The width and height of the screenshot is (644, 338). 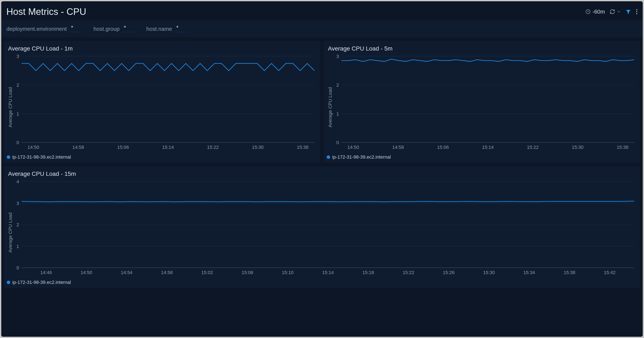 What do you see at coordinates (615, 12) in the screenshot?
I see `refresh-button` at bounding box center [615, 12].